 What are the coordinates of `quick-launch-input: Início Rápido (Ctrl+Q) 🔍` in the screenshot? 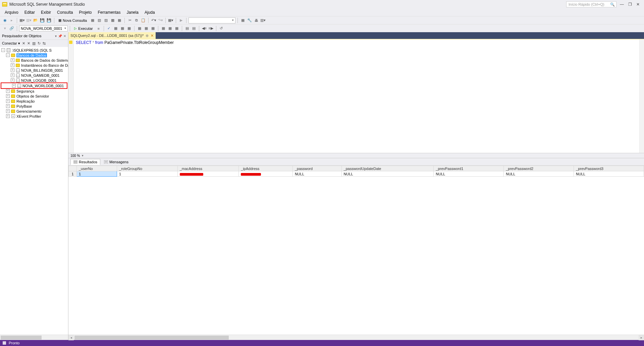 It's located at (591, 4).